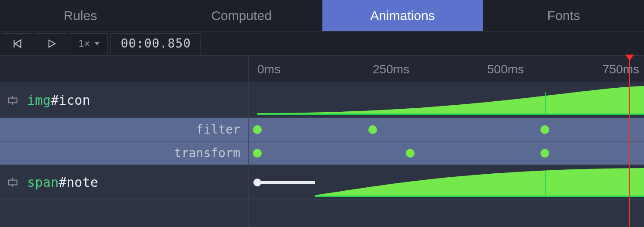 The image size is (644, 227). I want to click on playhead-scrubber, so click(629, 141).